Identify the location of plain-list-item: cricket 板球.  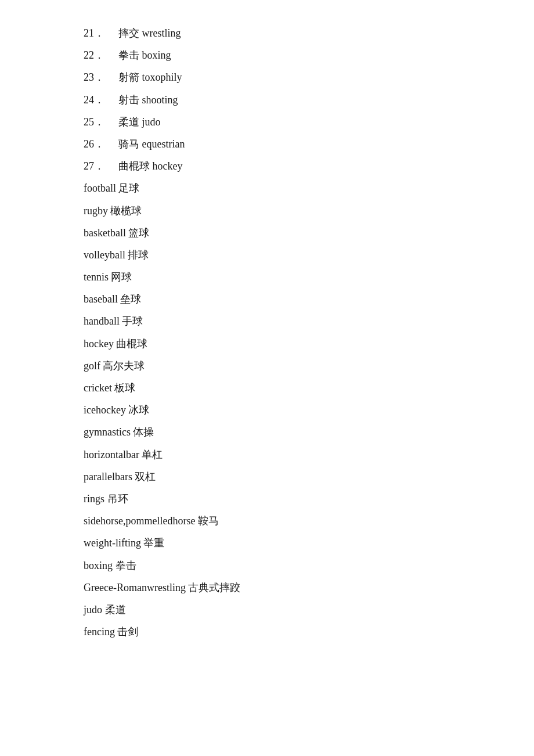
(267, 388).